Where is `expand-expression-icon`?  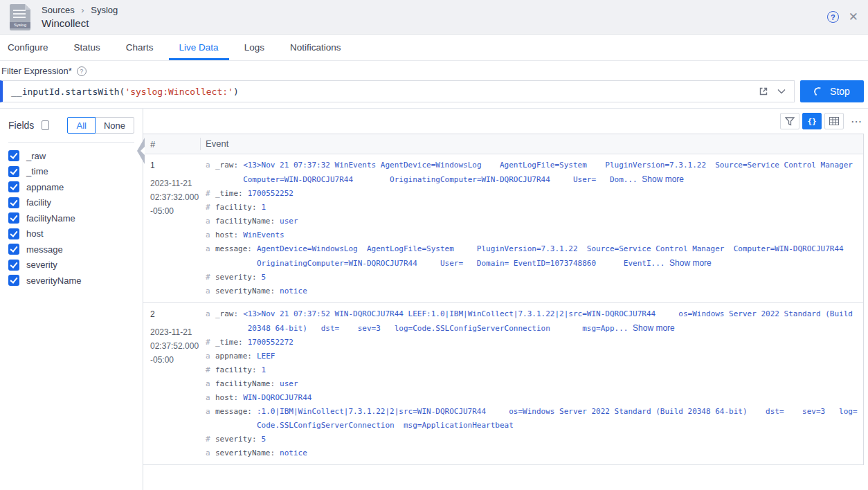 expand-expression-icon is located at coordinates (763, 91).